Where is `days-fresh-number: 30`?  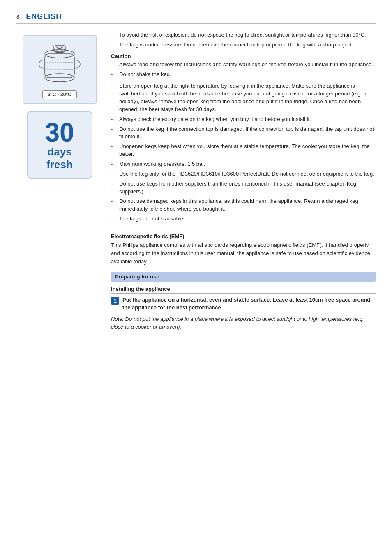 days-fresh-number: 30 is located at coordinates (59, 132).